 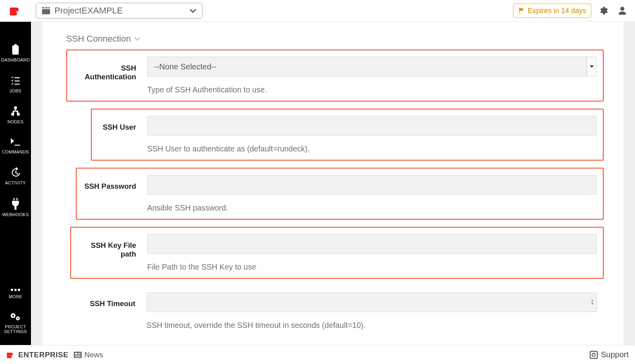 What do you see at coordinates (15, 176) in the screenshot?
I see `sidebar-item-activity: ACTIVITY` at bounding box center [15, 176].